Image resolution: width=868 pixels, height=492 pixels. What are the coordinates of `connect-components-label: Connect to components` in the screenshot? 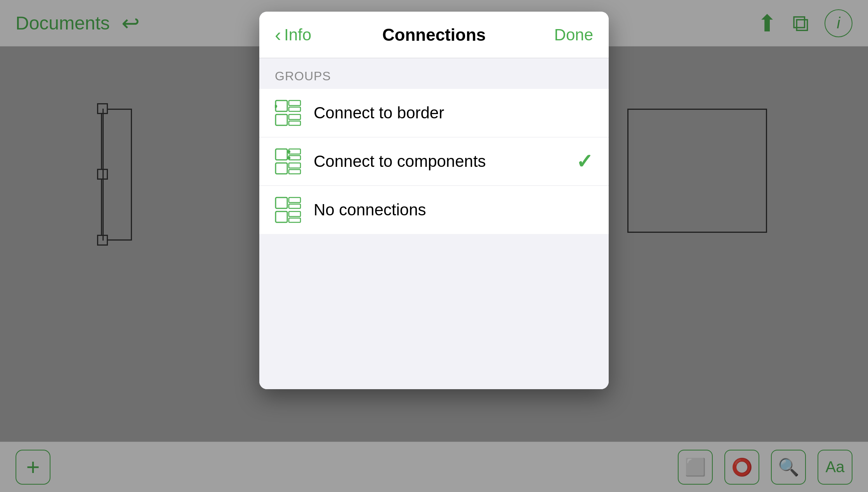 It's located at (445, 161).